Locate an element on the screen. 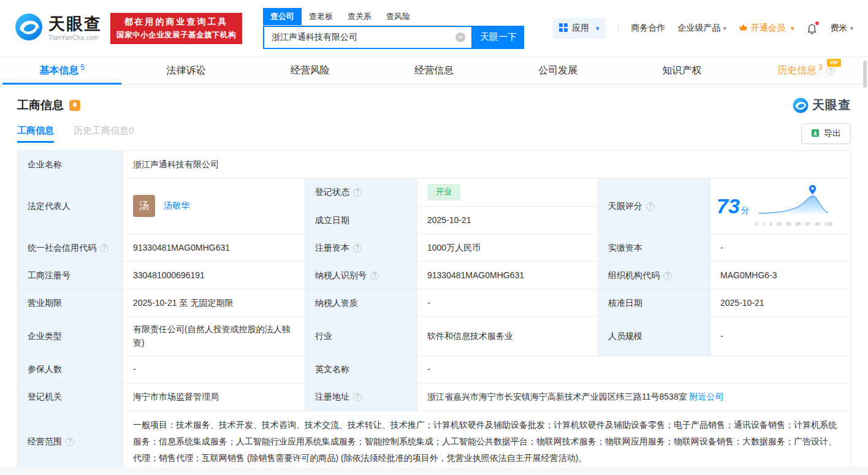 Image resolution: width=868 pixels, height=475 pixels. subscribe-bell-icon is located at coordinates (75, 105).